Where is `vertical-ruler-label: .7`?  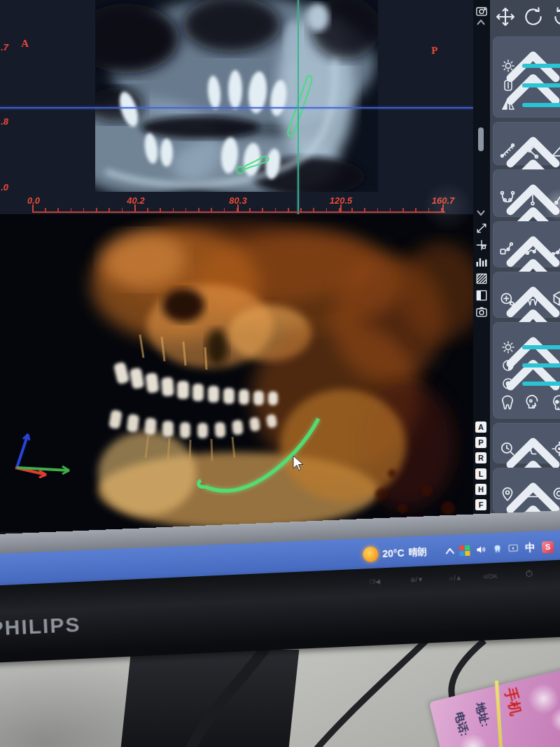 vertical-ruler-label: .7 is located at coordinates (4, 48).